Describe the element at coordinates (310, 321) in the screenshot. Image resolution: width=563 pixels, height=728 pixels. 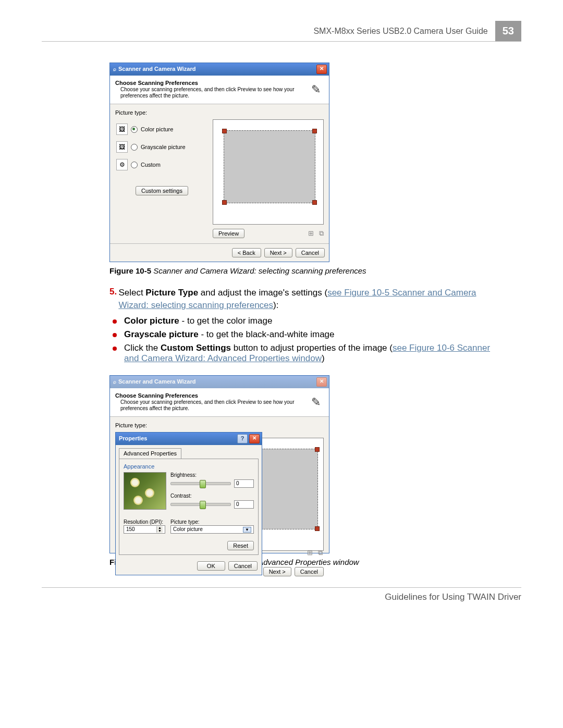
I see `bullet-color: Color picture - to get the color image` at that location.